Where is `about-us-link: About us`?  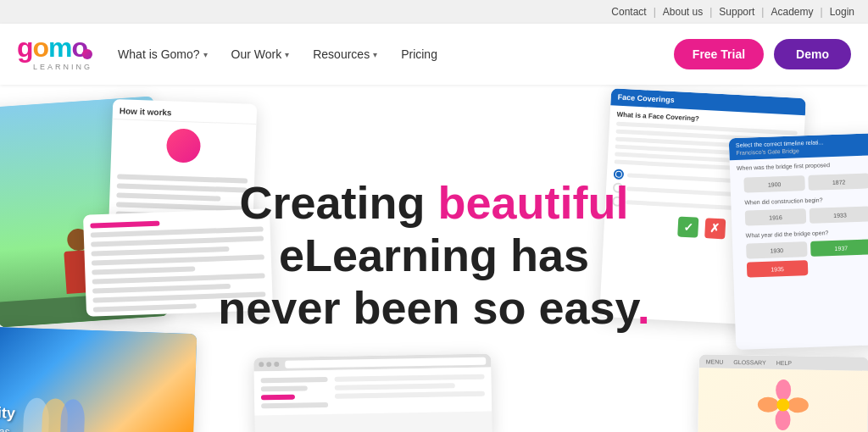
about-us-link: About us is located at coordinates (683, 12).